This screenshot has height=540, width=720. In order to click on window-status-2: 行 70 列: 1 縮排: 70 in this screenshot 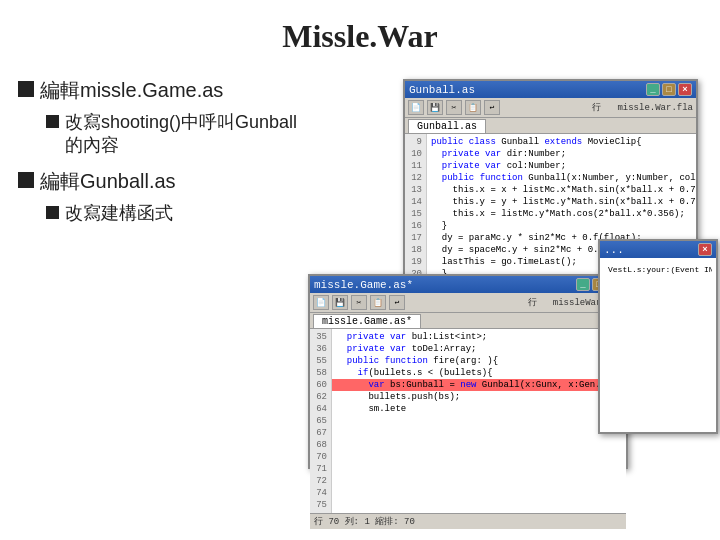, I will do `click(468, 521)`.